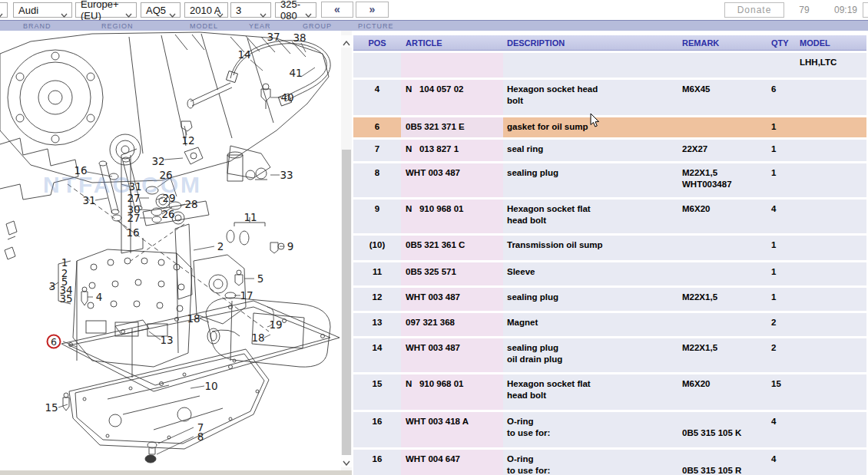 The width and height of the screenshot is (868, 475). What do you see at coordinates (452, 462) in the screenshot?
I see `article-cell: WHT 004 647` at bounding box center [452, 462].